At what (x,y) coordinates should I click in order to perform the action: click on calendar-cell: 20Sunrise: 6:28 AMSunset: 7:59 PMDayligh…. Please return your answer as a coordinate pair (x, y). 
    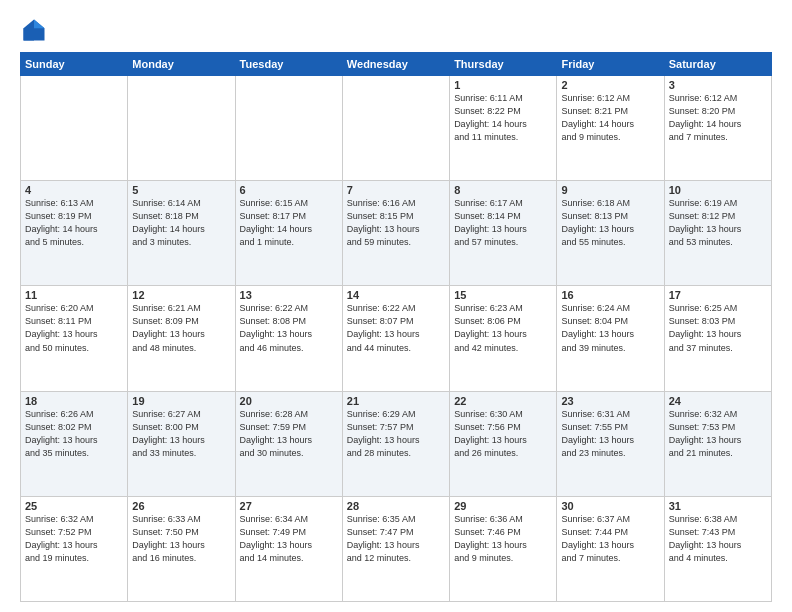
    Looking at the image, I should click on (288, 444).